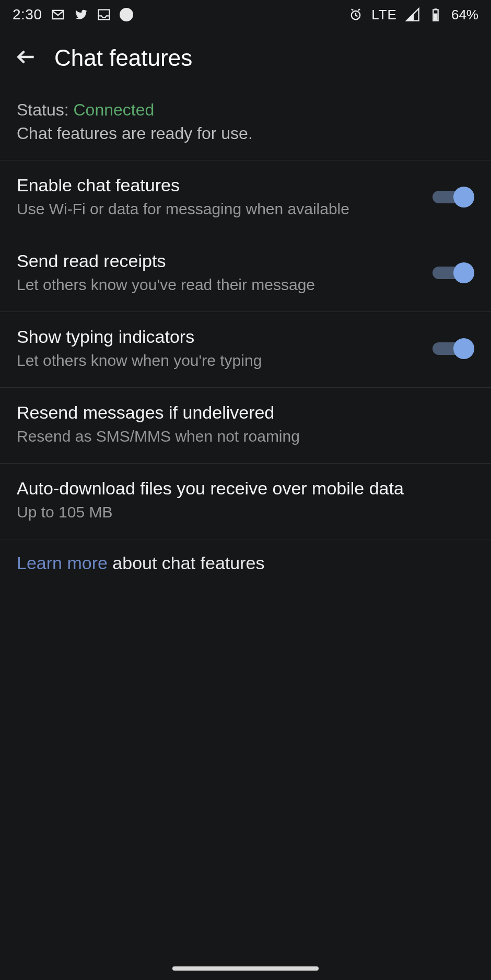 This screenshot has width=491, height=980. What do you see at coordinates (126, 15) in the screenshot?
I see `app-icon` at bounding box center [126, 15].